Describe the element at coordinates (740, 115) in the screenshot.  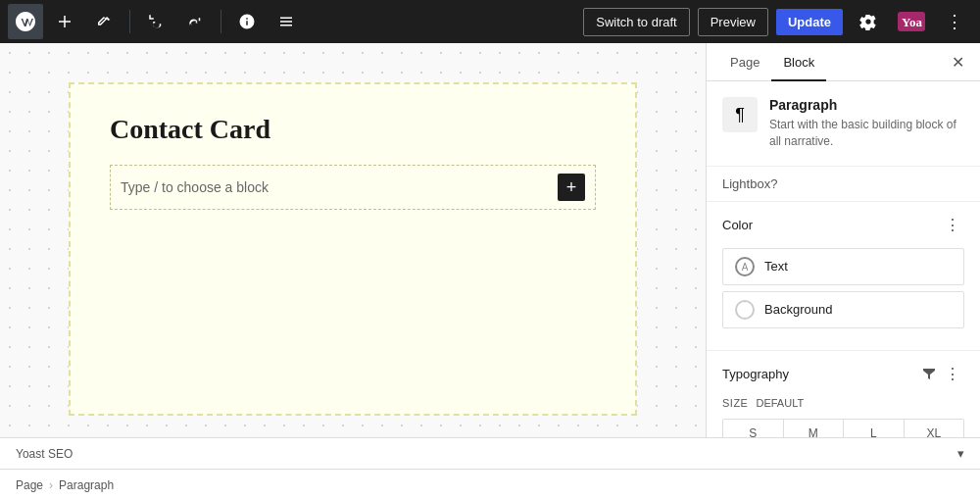
I see `block-type-icon: ¶` at that location.